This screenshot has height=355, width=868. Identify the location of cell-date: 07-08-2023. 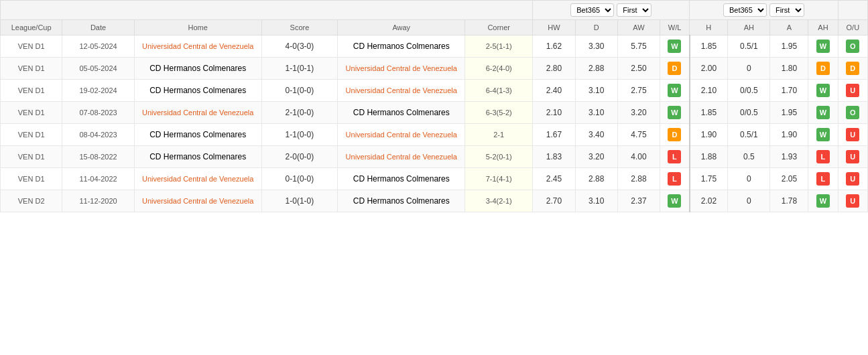
(99, 113).